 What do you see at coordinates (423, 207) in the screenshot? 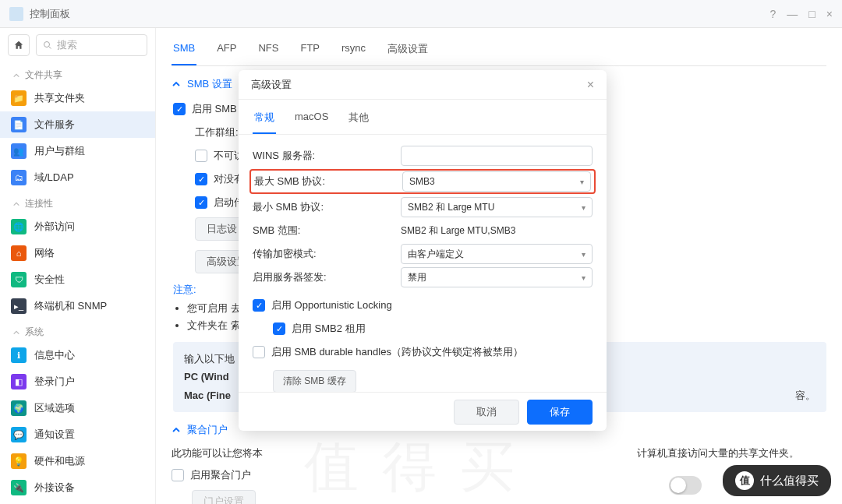
I see `min-smb-row: 最小 SMB 协议: SMB2 和 Large MTU` at bounding box center [423, 207].